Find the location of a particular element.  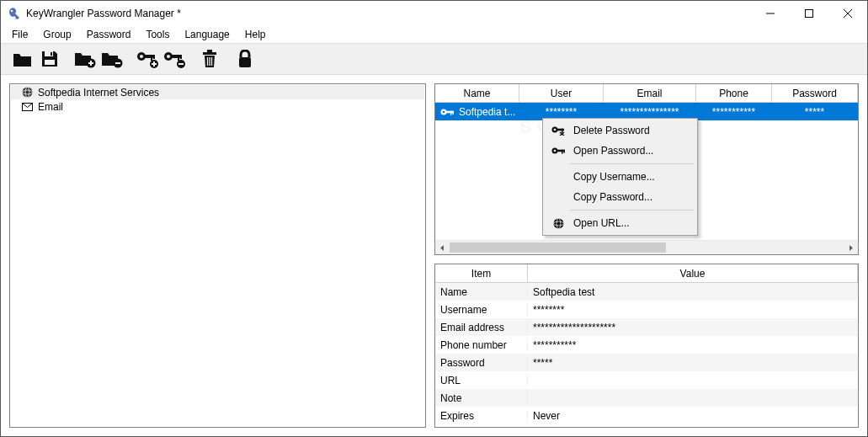

scroll-thumb is located at coordinates (557, 248).